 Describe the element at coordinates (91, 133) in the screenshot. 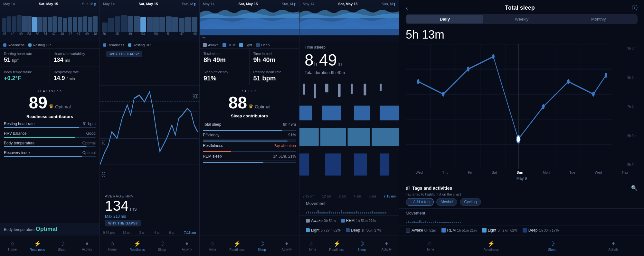

I see `contributor-value: Good` at that location.